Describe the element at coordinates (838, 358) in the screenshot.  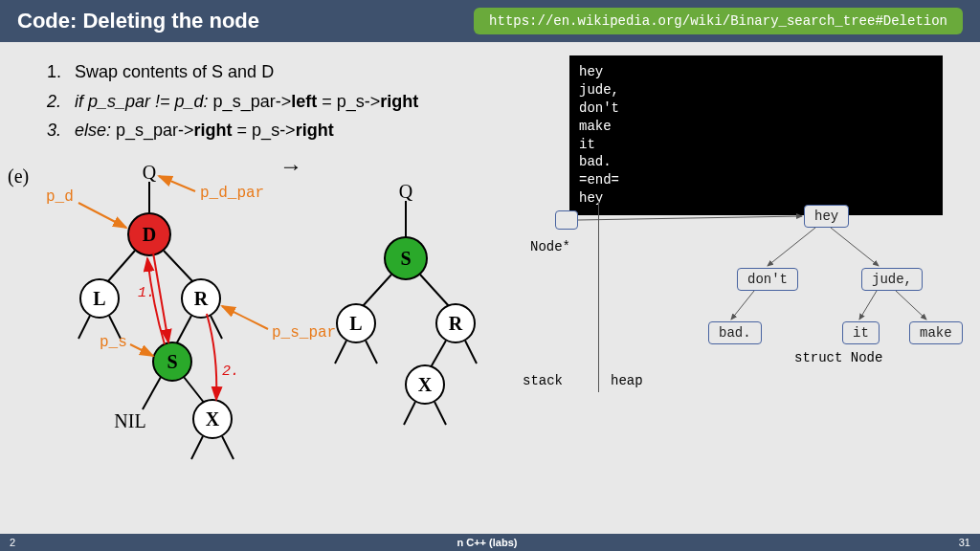
I see `struct-label: struct Node` at that location.